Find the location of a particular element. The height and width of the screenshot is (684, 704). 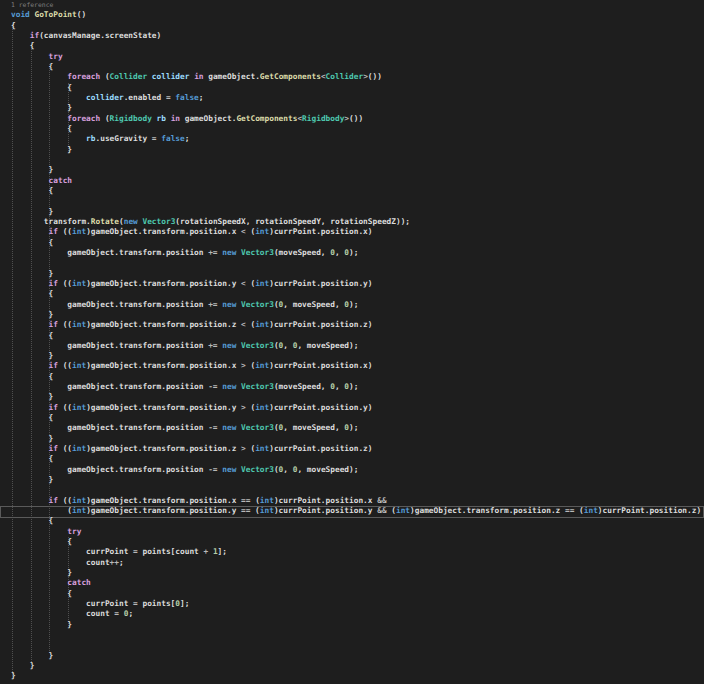

code-token: )currPoint.position.x is located at coordinates (326, 500).